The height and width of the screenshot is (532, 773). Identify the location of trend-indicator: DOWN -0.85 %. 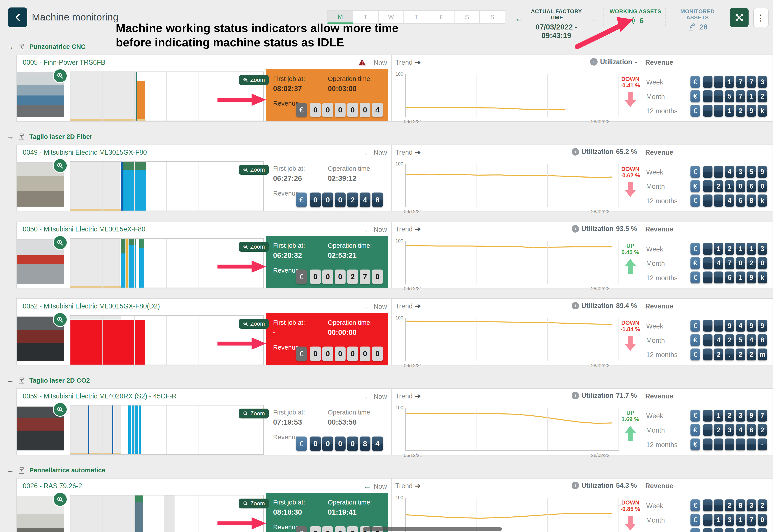
(630, 515).